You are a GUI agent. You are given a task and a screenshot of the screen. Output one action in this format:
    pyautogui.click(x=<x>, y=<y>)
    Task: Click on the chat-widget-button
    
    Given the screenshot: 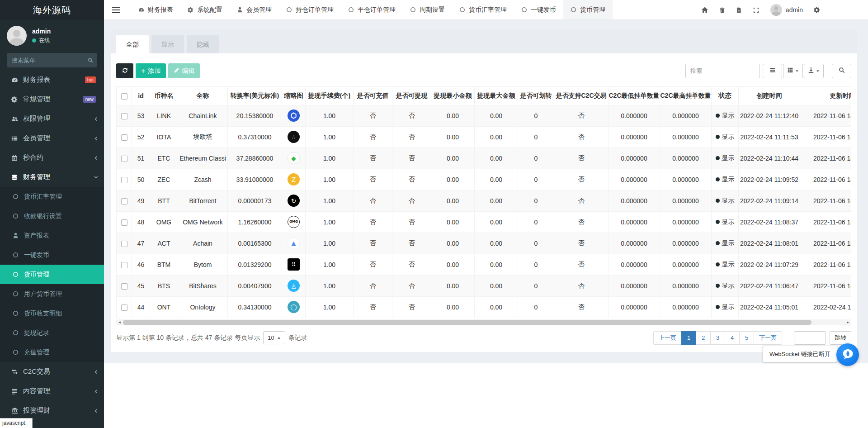 What is the action you would take?
    pyautogui.click(x=848, y=355)
    